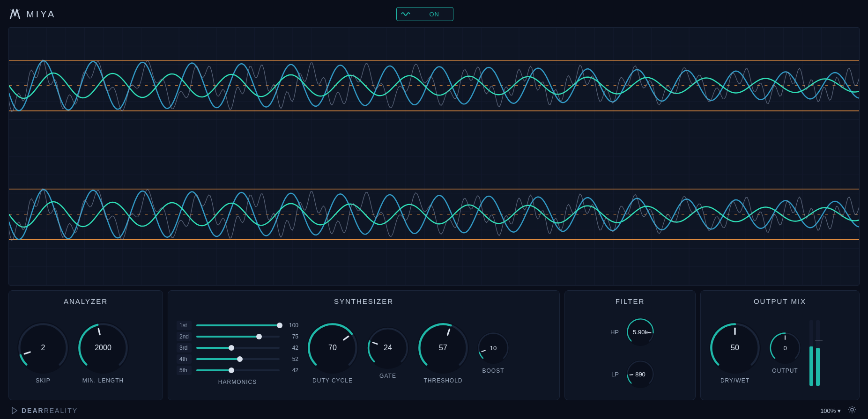 The image size is (868, 419). What do you see at coordinates (15, 411) in the screenshot?
I see `brand-icon` at bounding box center [15, 411].